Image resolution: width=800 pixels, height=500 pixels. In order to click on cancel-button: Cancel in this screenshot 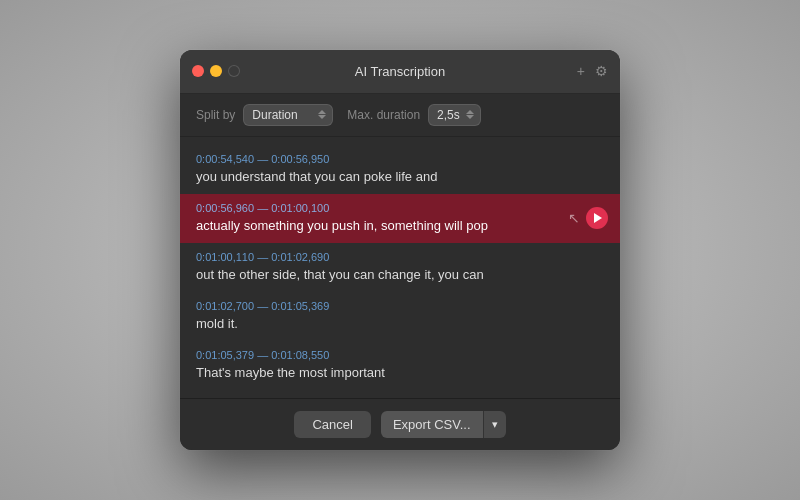, I will do `click(332, 424)`.